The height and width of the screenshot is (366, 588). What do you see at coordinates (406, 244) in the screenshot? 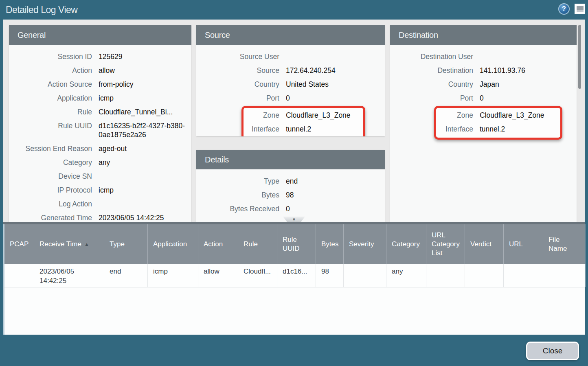
I see `column-header-category: Category` at bounding box center [406, 244].